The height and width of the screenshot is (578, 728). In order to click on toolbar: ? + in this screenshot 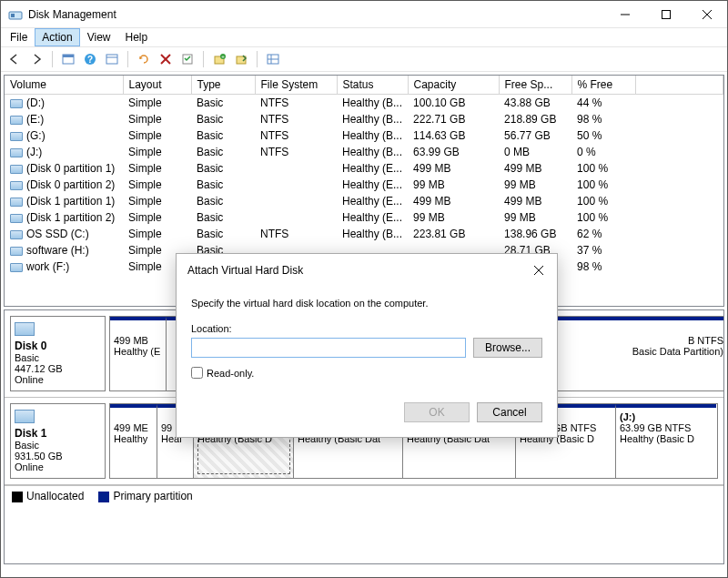, I will do `click(364, 59)`.